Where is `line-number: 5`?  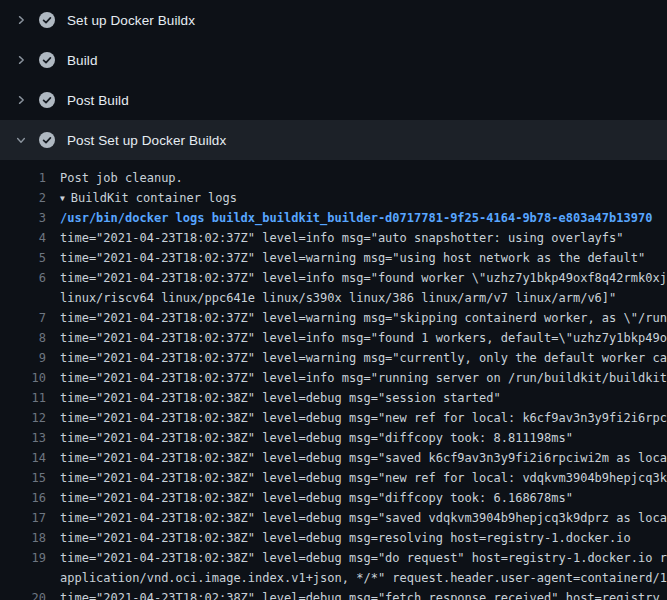 line-number: 5 is located at coordinates (23, 258).